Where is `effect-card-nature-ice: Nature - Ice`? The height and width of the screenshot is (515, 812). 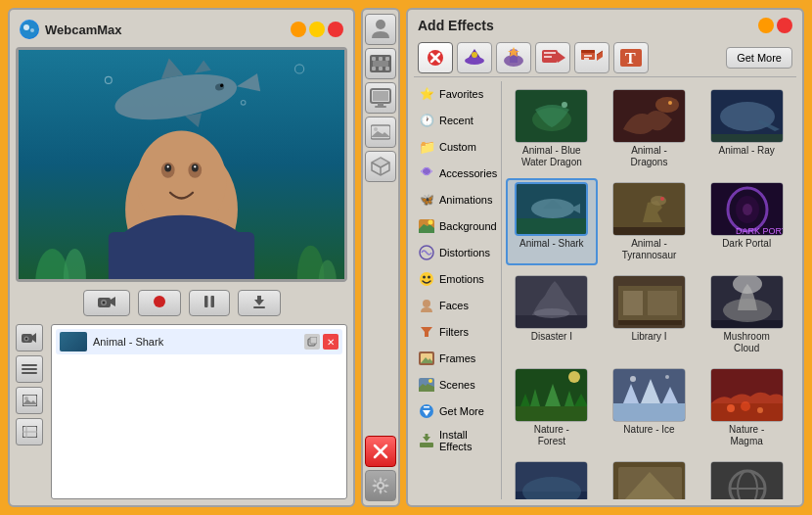 effect-card-nature-ice: Nature - Ice is located at coordinates (650, 407).